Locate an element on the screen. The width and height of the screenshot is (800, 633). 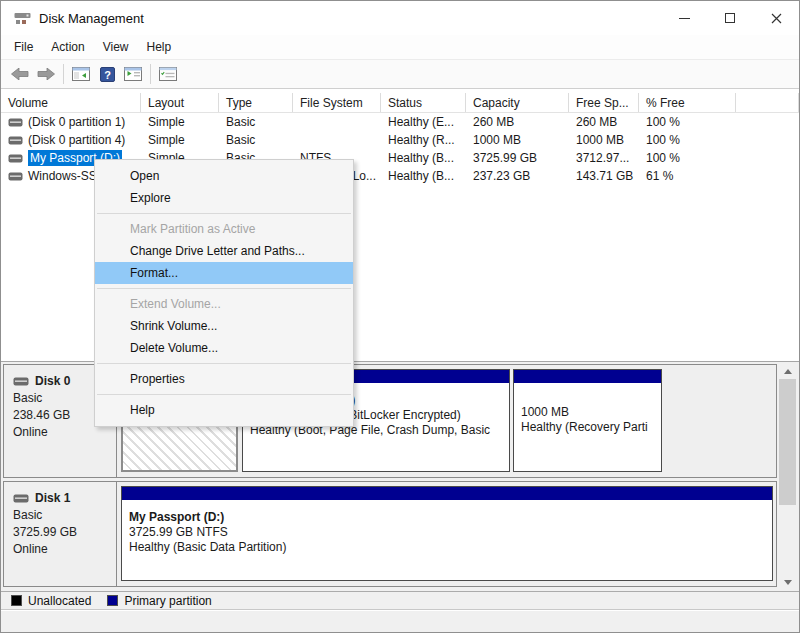
col-layout: Layout is located at coordinates (180, 102).